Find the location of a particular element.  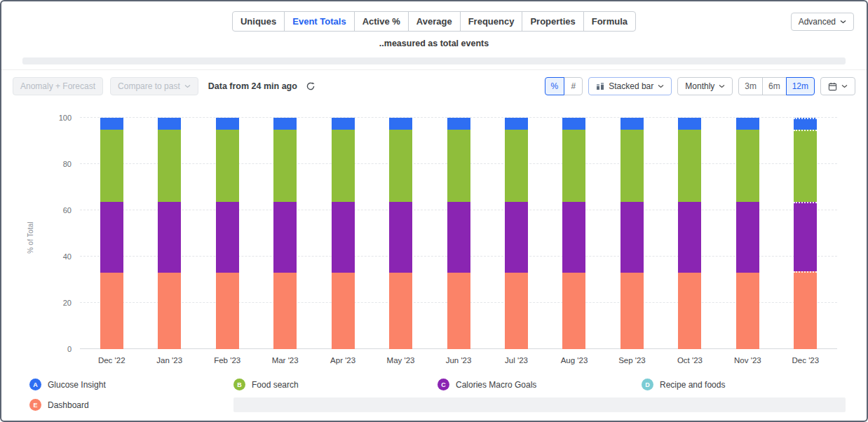

compare-to-past-button: Compare to past is located at coordinates (154, 86).